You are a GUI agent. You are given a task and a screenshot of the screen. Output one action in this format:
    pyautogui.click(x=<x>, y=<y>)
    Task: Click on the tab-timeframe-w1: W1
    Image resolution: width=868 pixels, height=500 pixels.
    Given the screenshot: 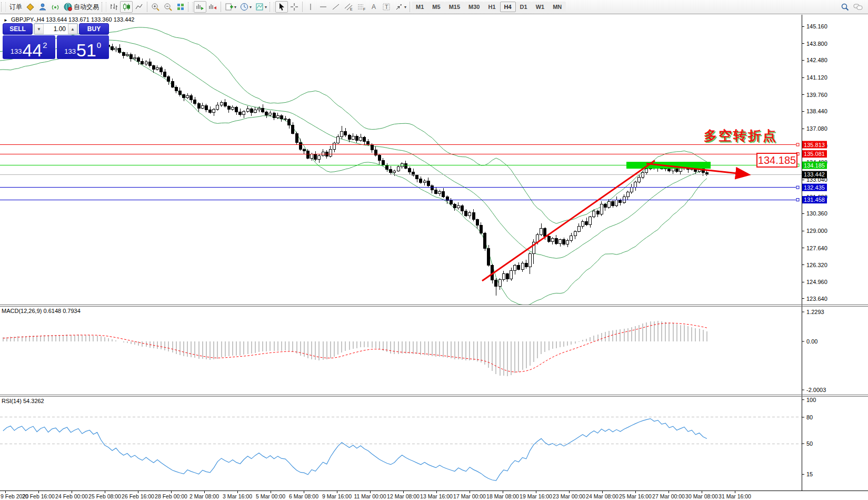 What is the action you would take?
    pyautogui.click(x=540, y=7)
    